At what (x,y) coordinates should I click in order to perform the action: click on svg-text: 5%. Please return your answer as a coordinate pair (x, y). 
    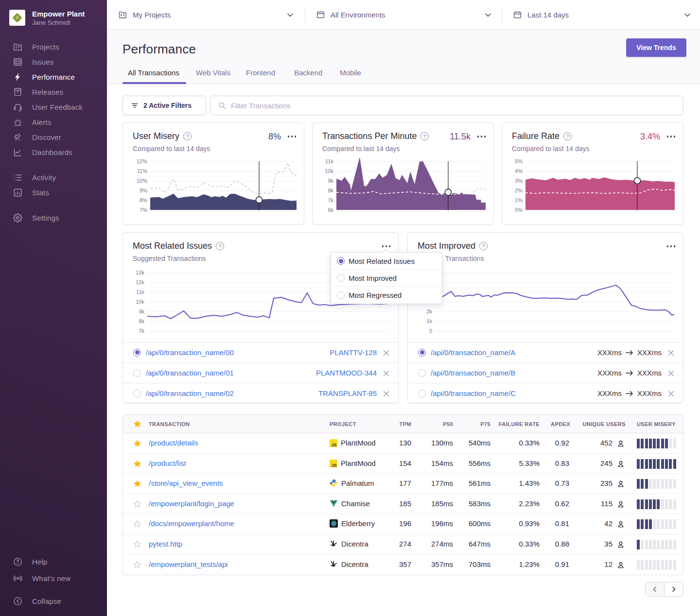
    Looking at the image, I should click on (519, 161).